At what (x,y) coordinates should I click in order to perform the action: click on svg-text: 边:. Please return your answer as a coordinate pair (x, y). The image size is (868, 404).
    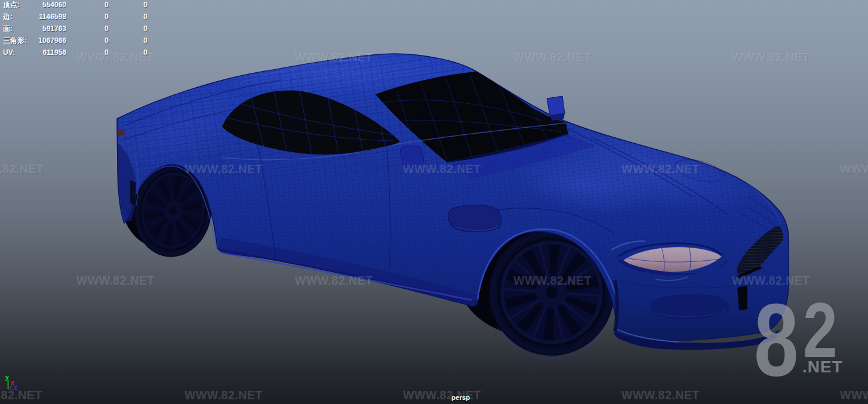
    Looking at the image, I should click on (7, 17).